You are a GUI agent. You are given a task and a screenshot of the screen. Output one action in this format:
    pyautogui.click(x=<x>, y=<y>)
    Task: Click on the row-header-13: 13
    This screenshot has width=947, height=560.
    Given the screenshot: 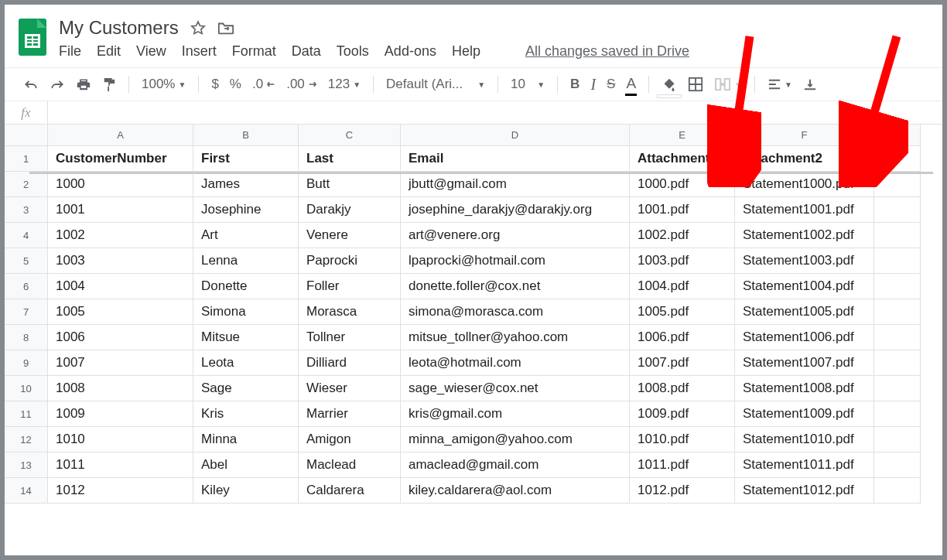 What is the action you would take?
    pyautogui.click(x=26, y=466)
    